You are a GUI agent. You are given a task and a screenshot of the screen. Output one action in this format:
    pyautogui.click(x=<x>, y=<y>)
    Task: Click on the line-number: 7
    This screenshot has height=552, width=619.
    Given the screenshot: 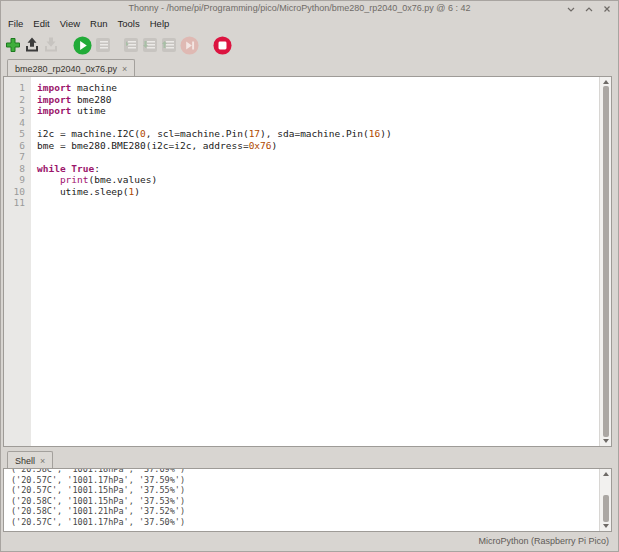 What is the action you would take?
    pyautogui.click(x=18, y=157)
    